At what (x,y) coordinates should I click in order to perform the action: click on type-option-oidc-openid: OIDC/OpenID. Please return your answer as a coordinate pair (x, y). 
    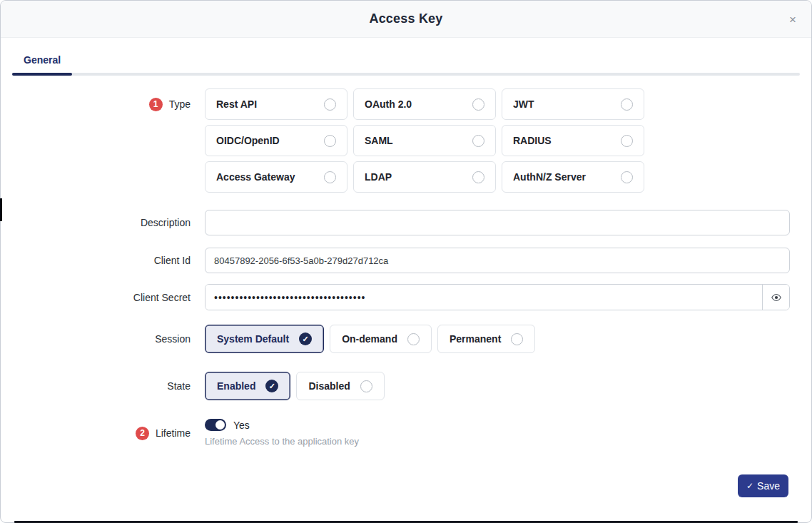
    Looking at the image, I should click on (276, 141).